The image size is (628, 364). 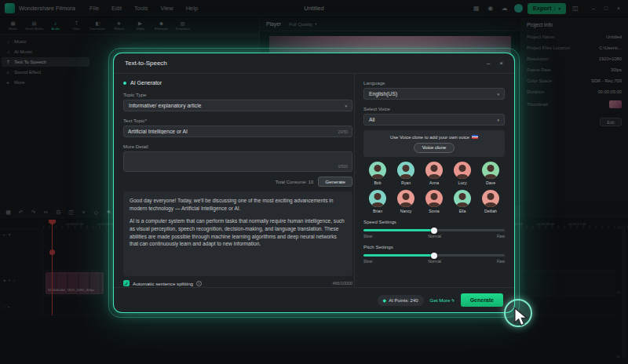 What do you see at coordinates (463, 211) in the screenshot?
I see `voice-name: Ella` at bounding box center [463, 211].